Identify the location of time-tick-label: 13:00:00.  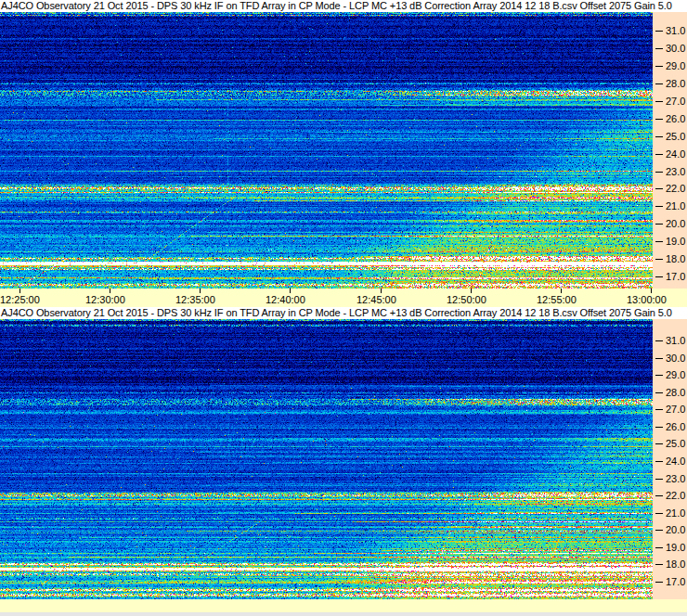
(646, 300).